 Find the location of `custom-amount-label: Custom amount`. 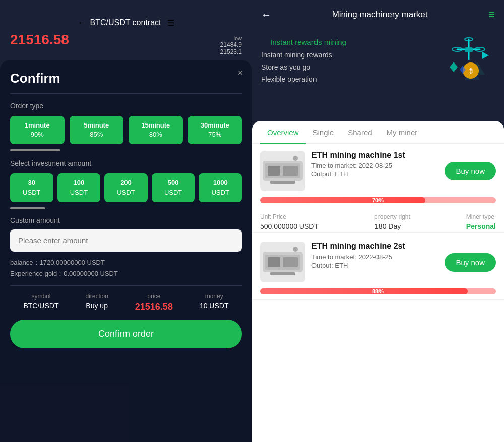

custom-amount-label: Custom amount is located at coordinates (126, 220).